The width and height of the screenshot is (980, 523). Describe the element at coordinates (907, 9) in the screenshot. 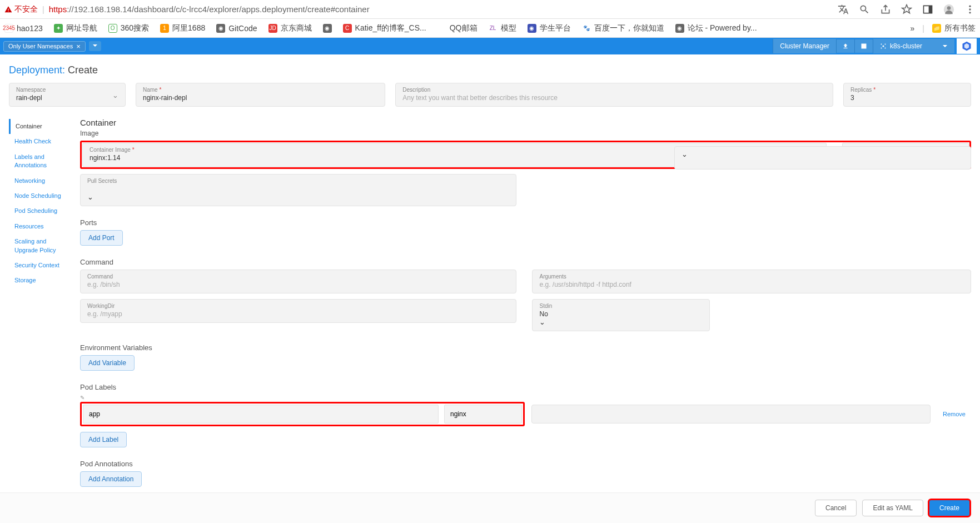

I see `star-icon` at that location.